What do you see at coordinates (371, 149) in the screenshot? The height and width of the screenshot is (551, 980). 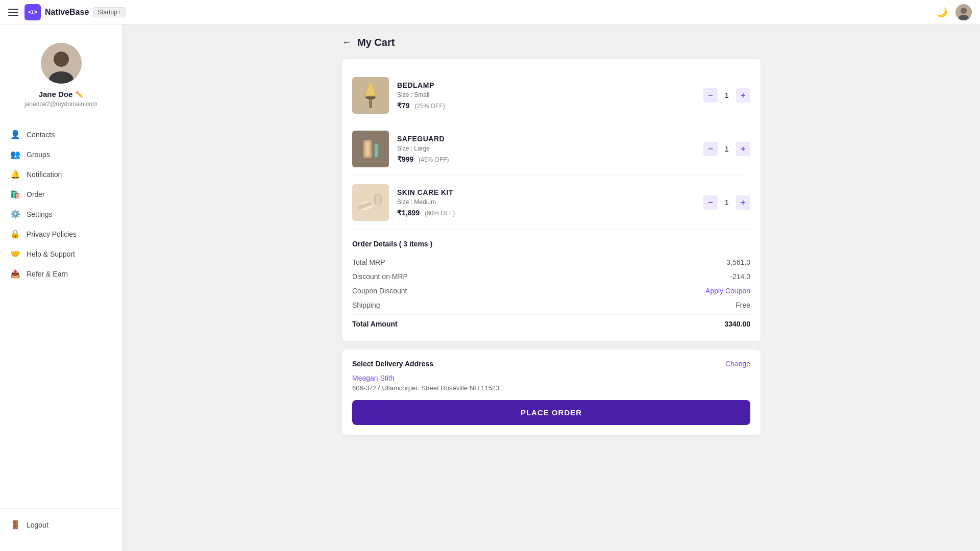 I see `item-image-safeguard` at bounding box center [371, 149].